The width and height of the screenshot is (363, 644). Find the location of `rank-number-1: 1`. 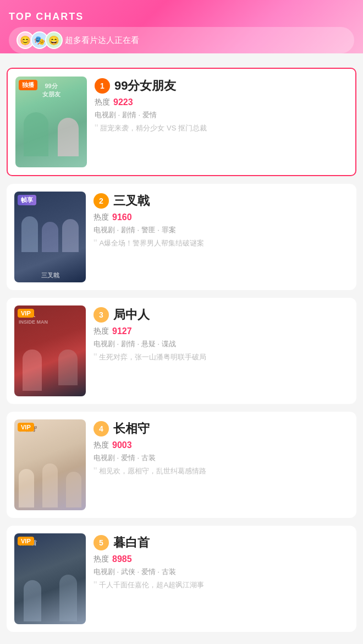

rank-number-1: 1 is located at coordinates (102, 86).